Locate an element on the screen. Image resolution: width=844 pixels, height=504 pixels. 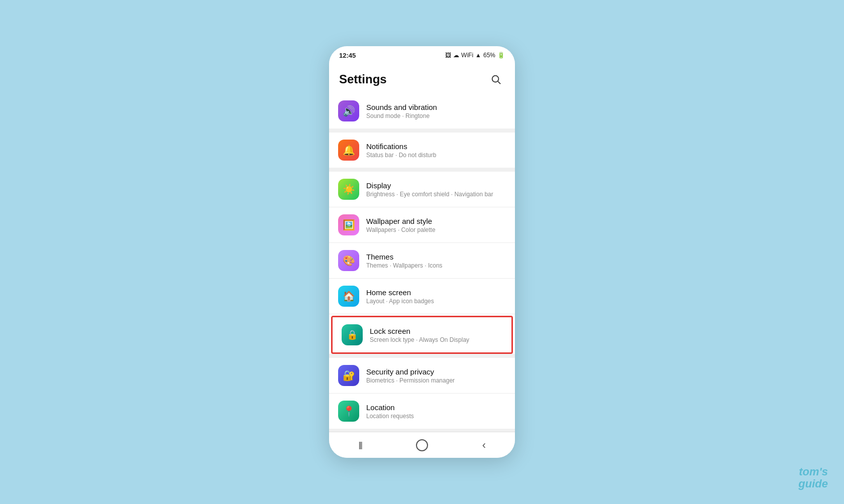
cloud-icon: ☁ is located at coordinates (456, 55).